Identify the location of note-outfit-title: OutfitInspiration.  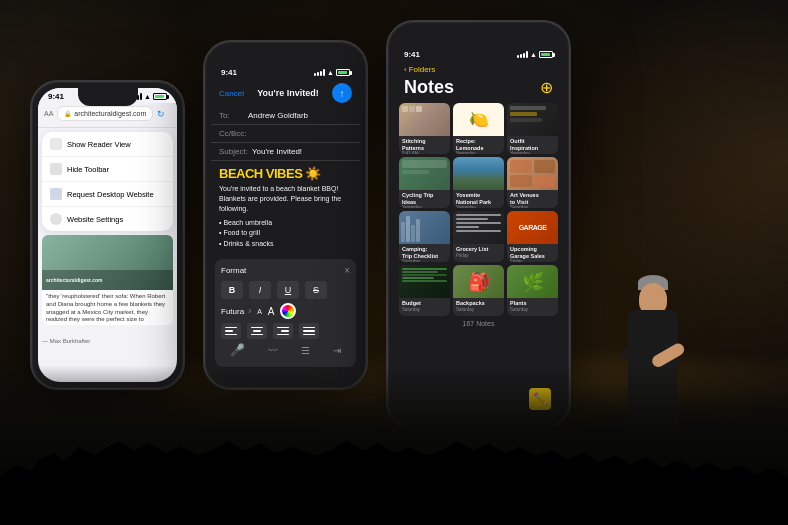
(532, 144).